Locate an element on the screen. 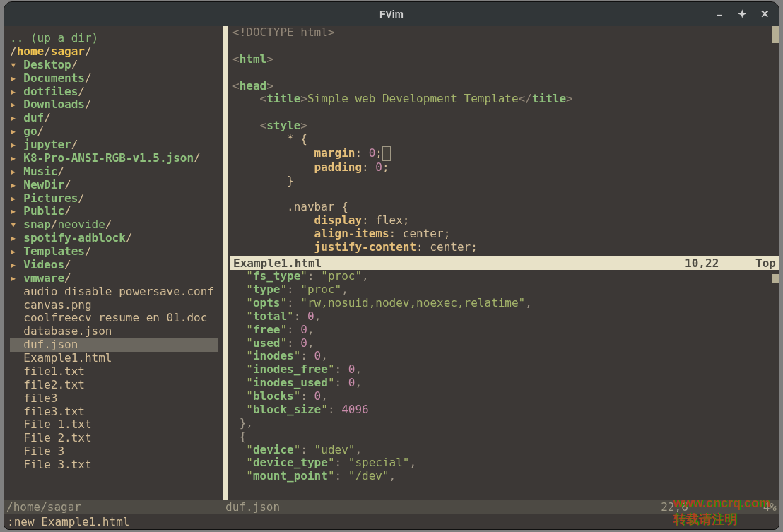 The height and width of the screenshot is (532, 783). cwd-path: /home/sagar/ is located at coordinates (51, 51).